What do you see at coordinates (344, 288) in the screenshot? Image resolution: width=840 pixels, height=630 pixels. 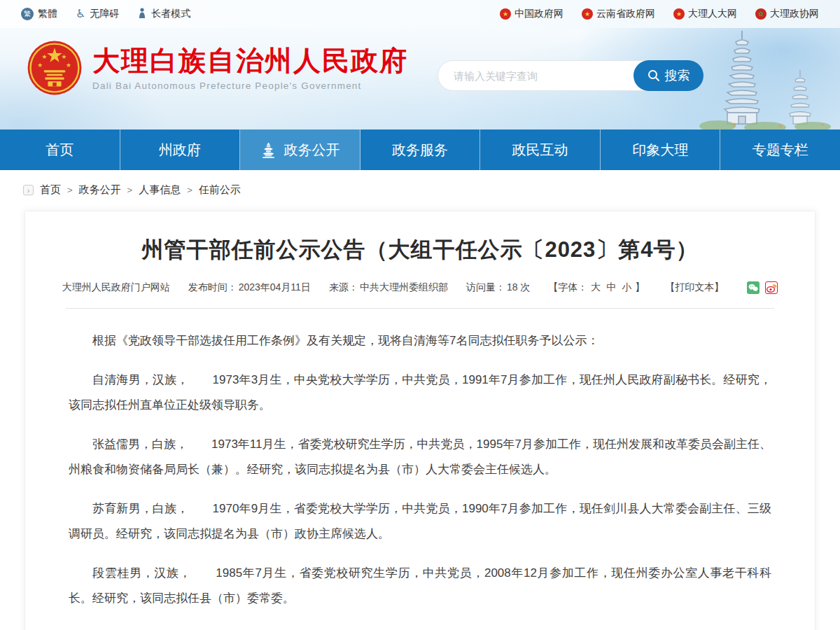 I see `meta-source-label: 来源：` at bounding box center [344, 288].